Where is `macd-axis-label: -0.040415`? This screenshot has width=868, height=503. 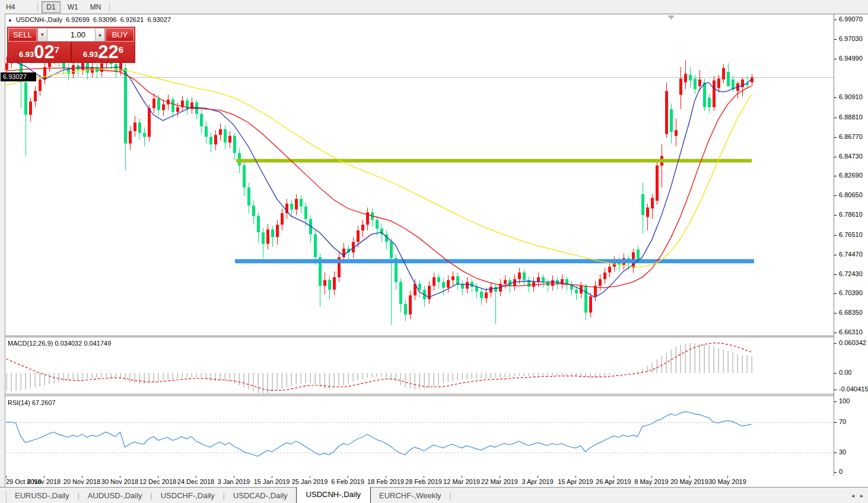 macd-axis-label: -0.040415 is located at coordinates (853, 389).